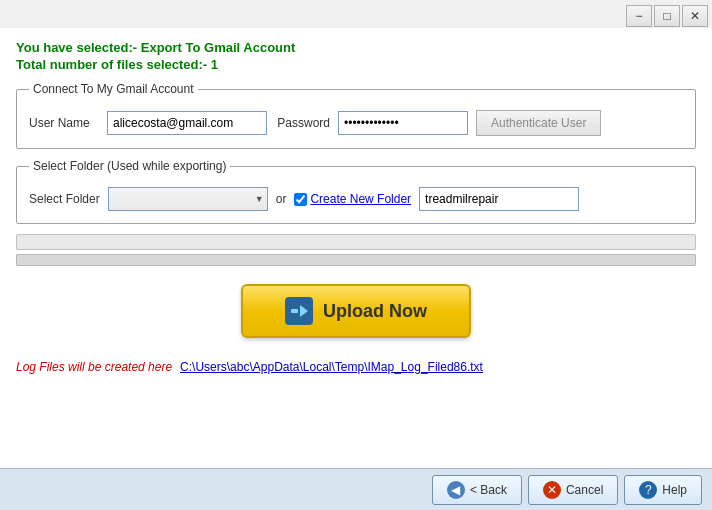 This screenshot has width=712, height=510. What do you see at coordinates (403, 123) in the screenshot?
I see `password-input` at bounding box center [403, 123].